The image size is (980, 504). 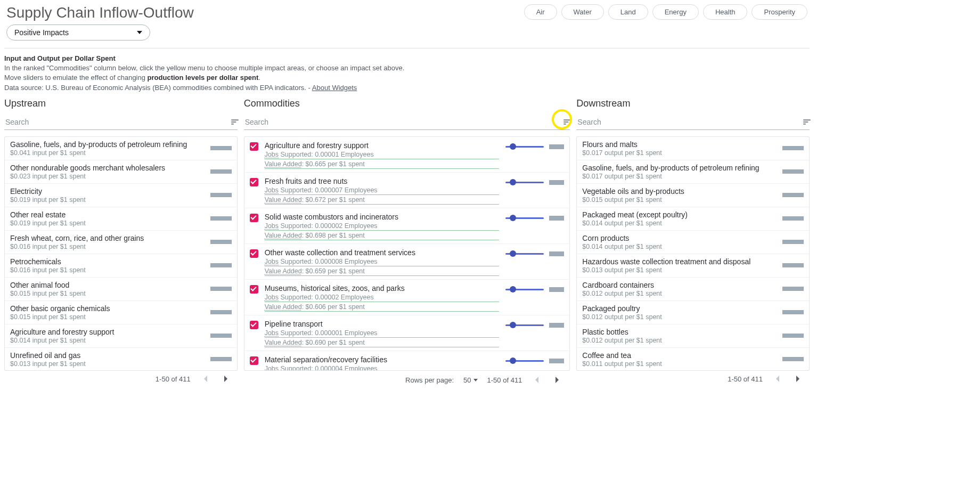 What do you see at coordinates (476, 380) in the screenshot?
I see `chevron-down-icon` at bounding box center [476, 380].